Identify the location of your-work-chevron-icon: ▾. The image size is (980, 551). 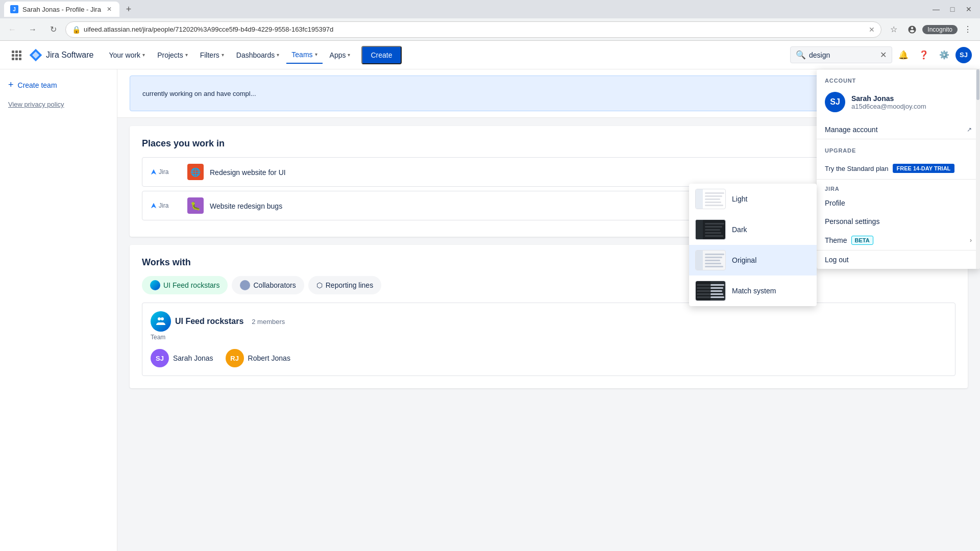
(144, 55).